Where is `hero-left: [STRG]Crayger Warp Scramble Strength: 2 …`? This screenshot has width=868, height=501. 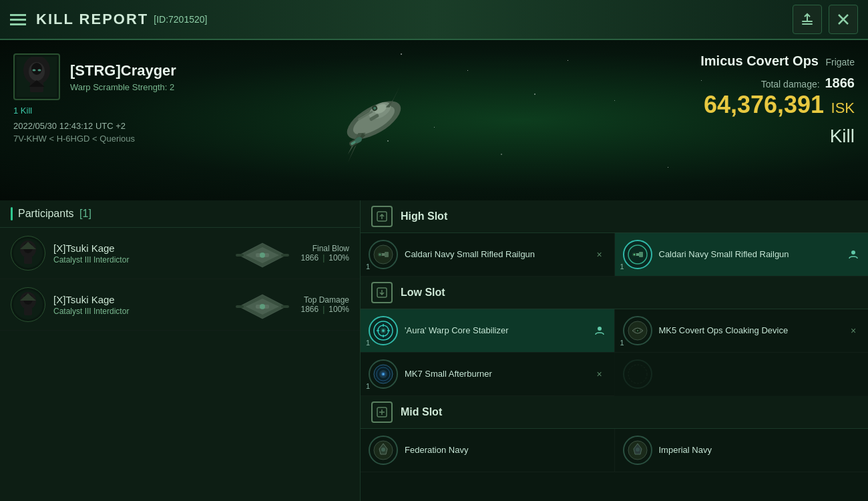 hero-left: [STRG]Crayger Warp Scramble Strength: 2 … is located at coordinates (167, 120).